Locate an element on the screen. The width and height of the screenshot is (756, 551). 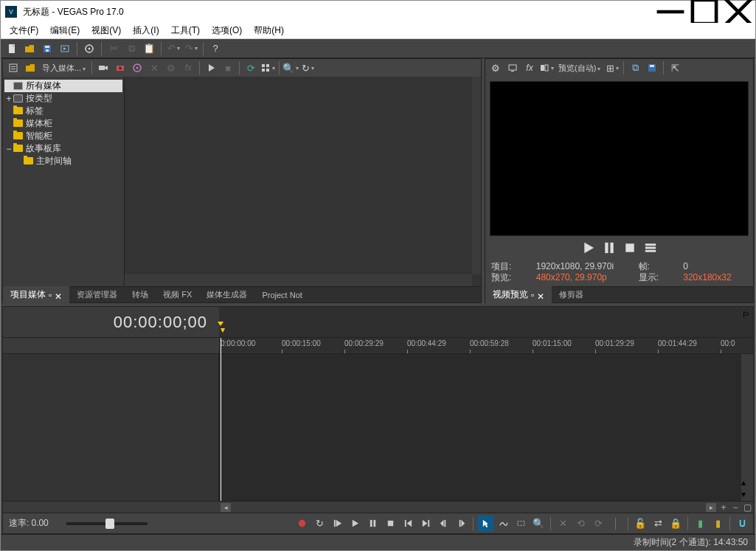
tab-media-gen: 媒体生成器 is located at coordinates (227, 295).